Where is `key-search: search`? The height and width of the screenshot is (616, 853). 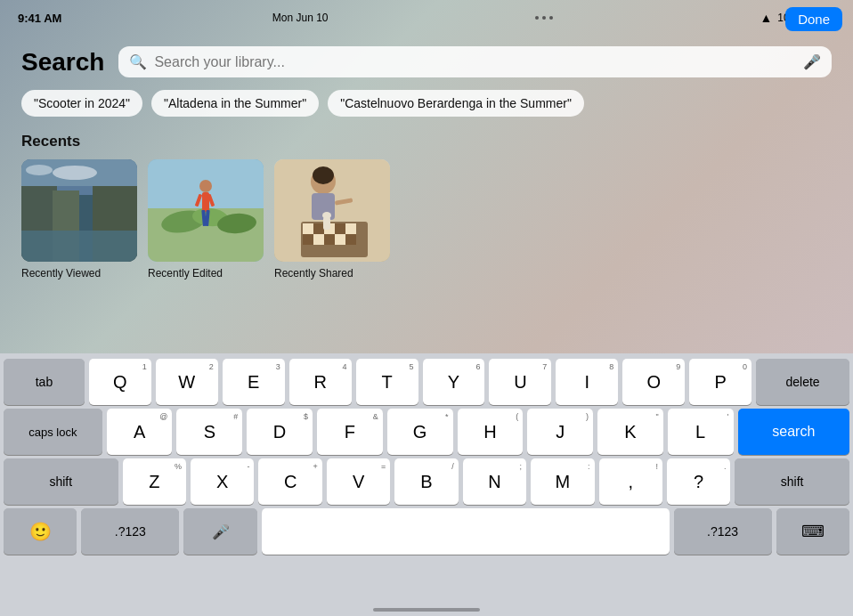
key-search: search is located at coordinates (794, 432).